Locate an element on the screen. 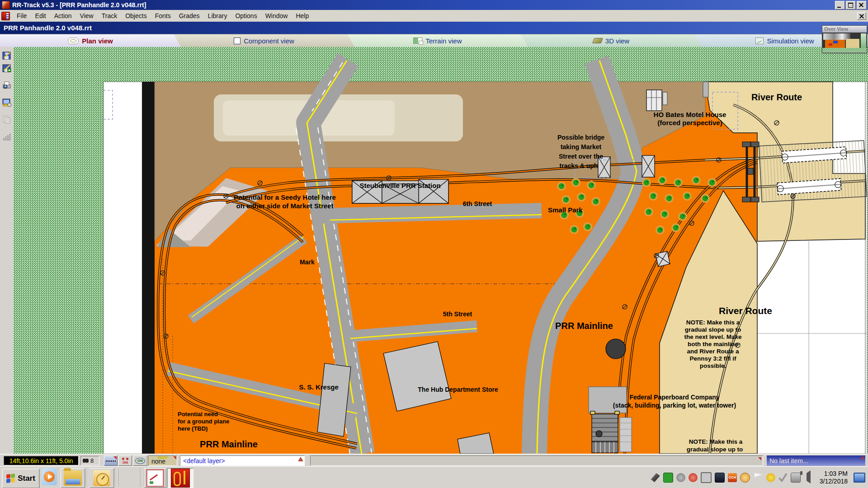 This screenshot has width=868, height=488. endpoint-snap-toggle: ON is located at coordinates (125, 461).